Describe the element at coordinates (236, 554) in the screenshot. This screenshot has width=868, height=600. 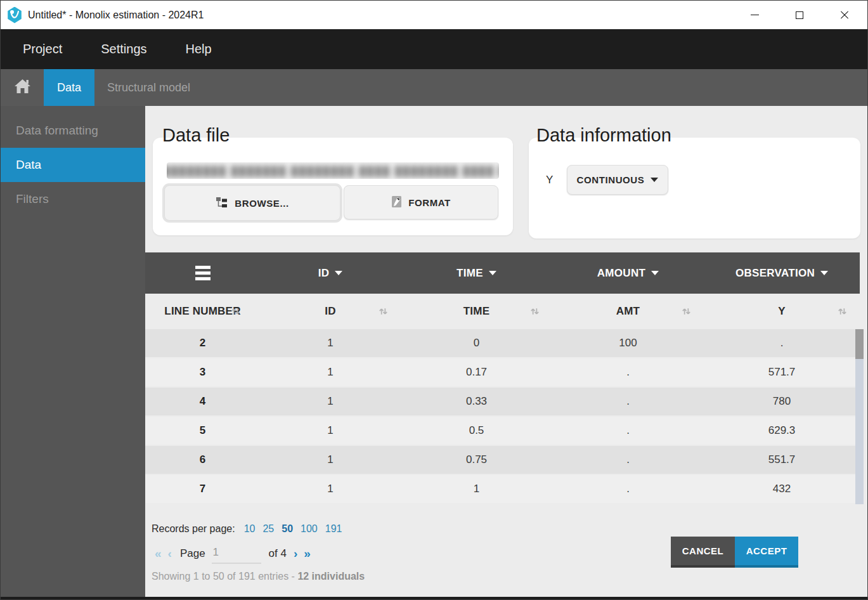
I see `page-number-input` at that location.